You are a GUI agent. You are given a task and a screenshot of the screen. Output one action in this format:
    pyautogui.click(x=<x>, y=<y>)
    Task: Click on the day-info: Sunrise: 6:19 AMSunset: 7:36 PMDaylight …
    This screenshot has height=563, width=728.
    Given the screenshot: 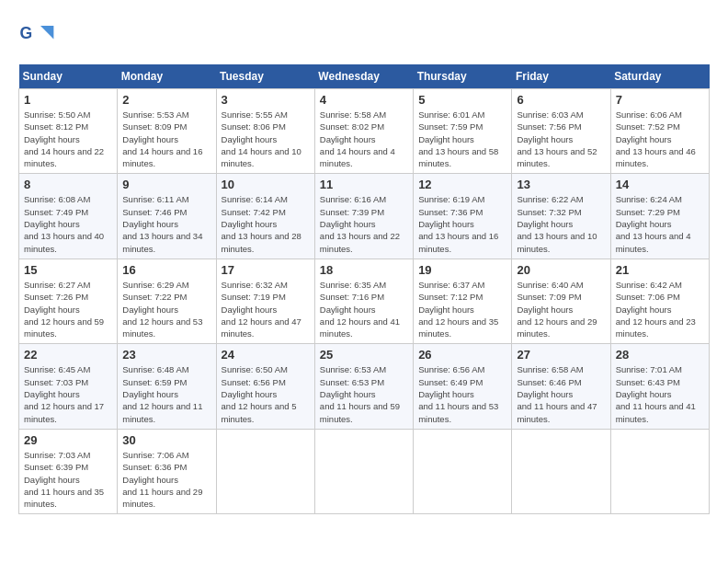 What is the action you would take?
    pyautogui.click(x=458, y=224)
    